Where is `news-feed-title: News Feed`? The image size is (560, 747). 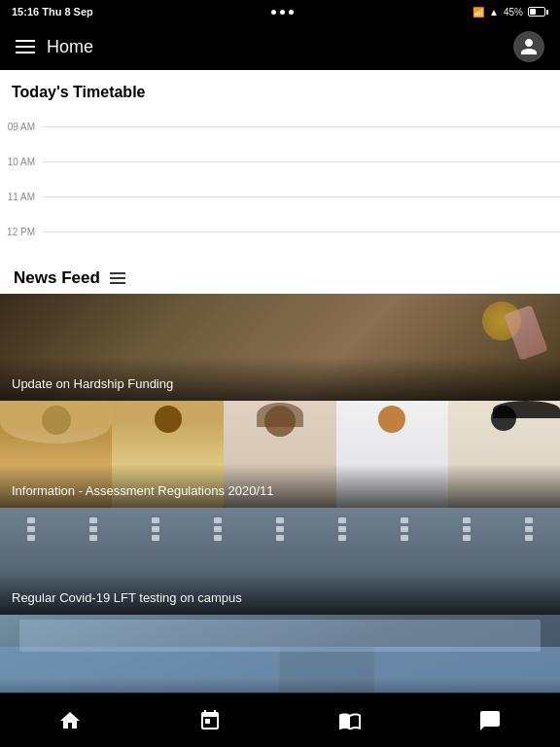 news-feed-title: News Feed is located at coordinates (56, 278).